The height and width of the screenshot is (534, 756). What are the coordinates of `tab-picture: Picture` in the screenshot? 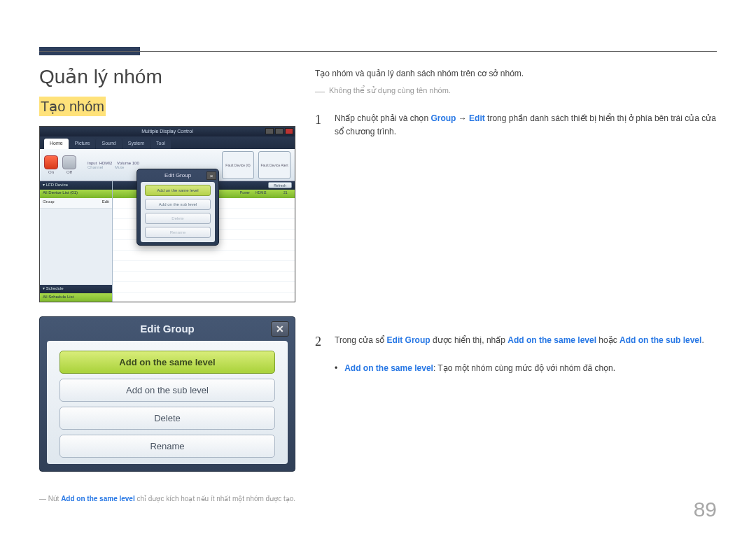 It's located at (83, 144).